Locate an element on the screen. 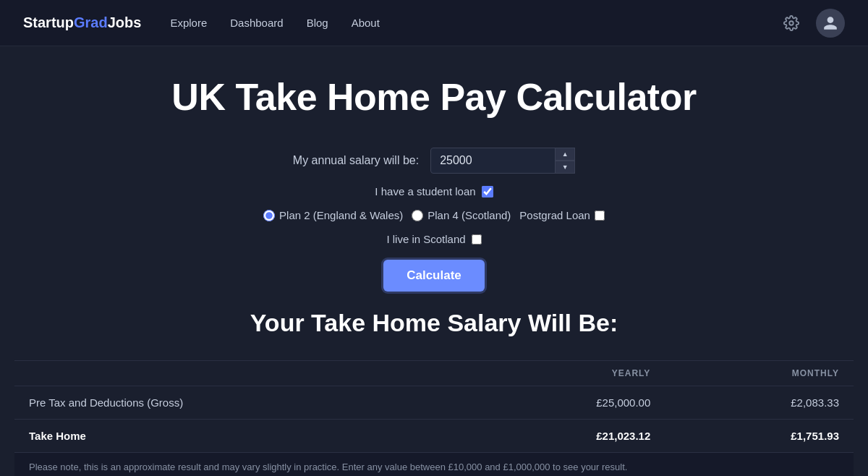 The width and height of the screenshot is (868, 476). nav-blog: Blog is located at coordinates (318, 23).